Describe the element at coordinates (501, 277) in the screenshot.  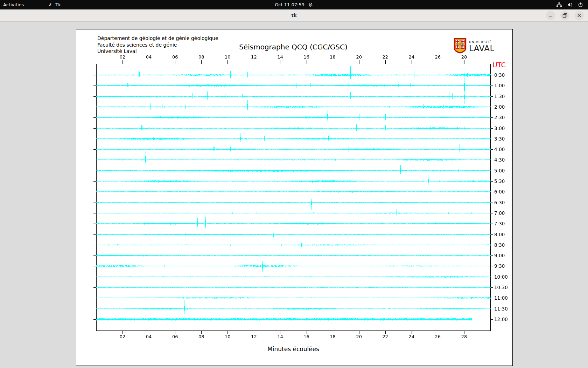
I see `y-axis-time-label: 10:00` at that location.